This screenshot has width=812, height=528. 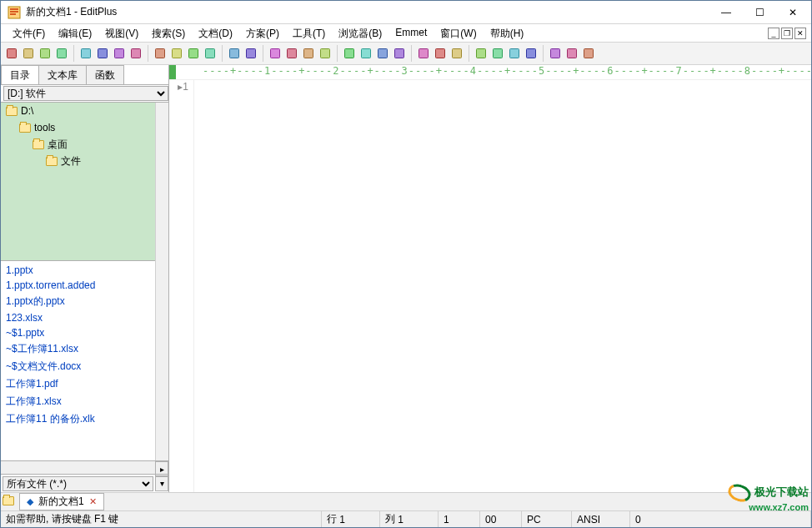 I want to click on ruler: ----+----1----+----2----+----3----+----4…, so click(x=490, y=73).